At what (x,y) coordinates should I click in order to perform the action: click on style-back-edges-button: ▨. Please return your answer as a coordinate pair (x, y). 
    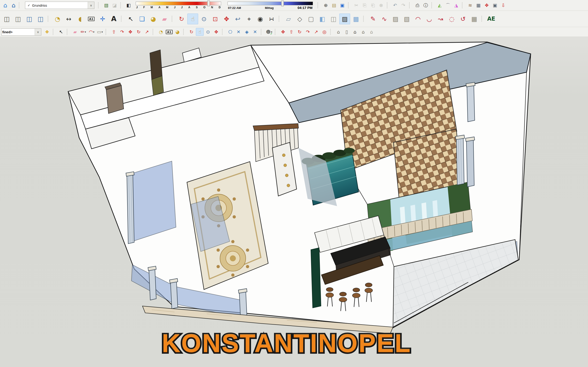
    Looking at the image, I should click on (345, 19).